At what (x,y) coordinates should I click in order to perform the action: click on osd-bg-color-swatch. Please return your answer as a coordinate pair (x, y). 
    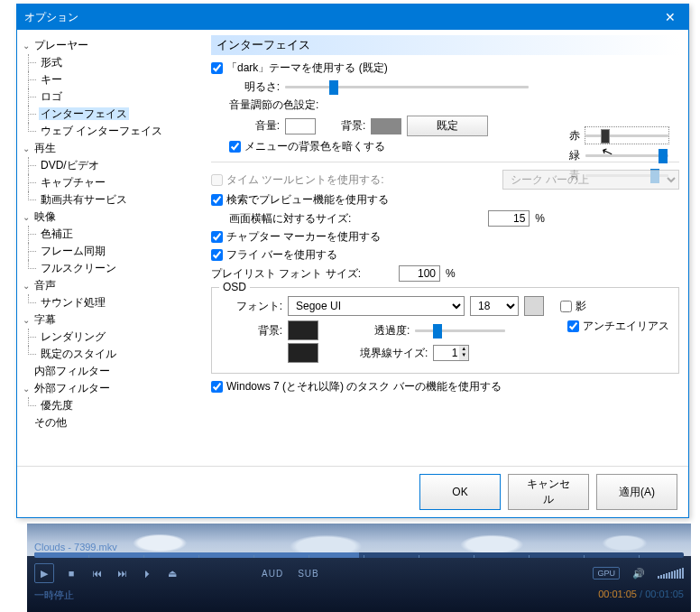
    Looking at the image, I should click on (303, 330).